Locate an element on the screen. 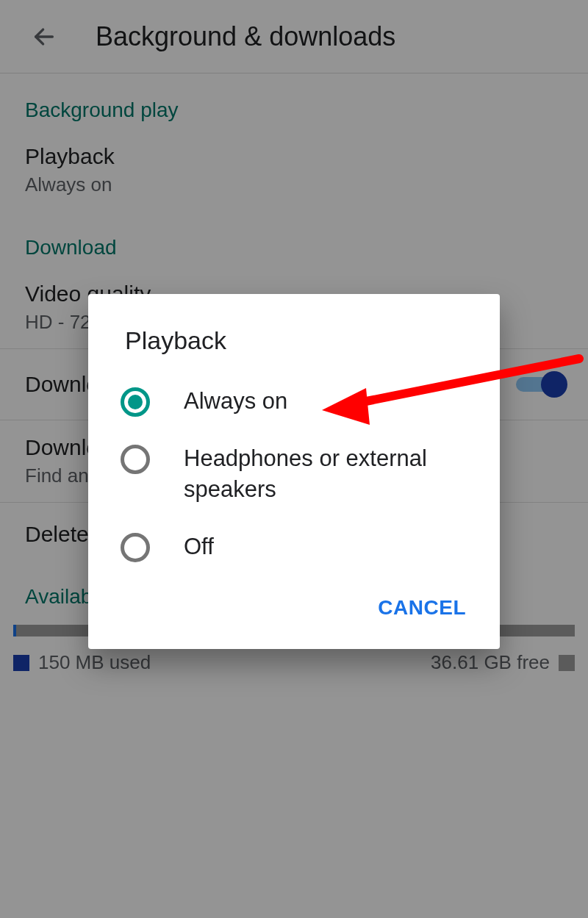 Image resolution: width=588 pixels, height=918 pixels. radio-option-off: Off is located at coordinates (294, 547).